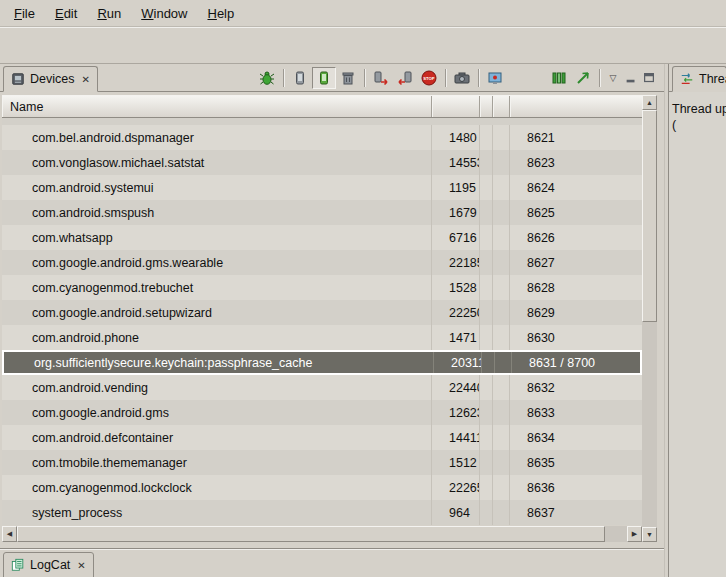 This screenshot has height=577, width=726. I want to click on horizontal-scrollbar-thumb, so click(311, 534).